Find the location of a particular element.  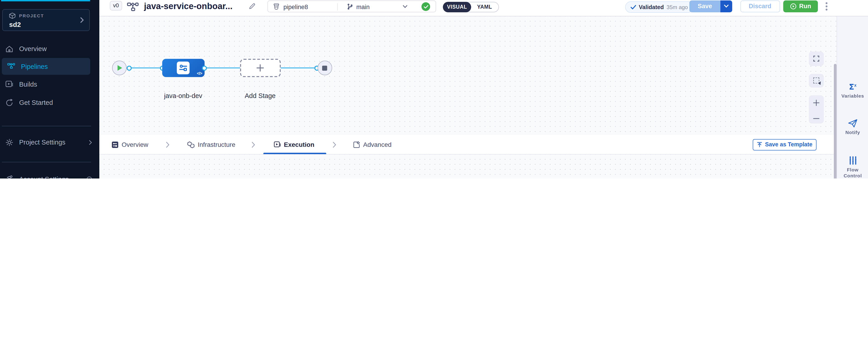

save-label: Save is located at coordinates (705, 6).